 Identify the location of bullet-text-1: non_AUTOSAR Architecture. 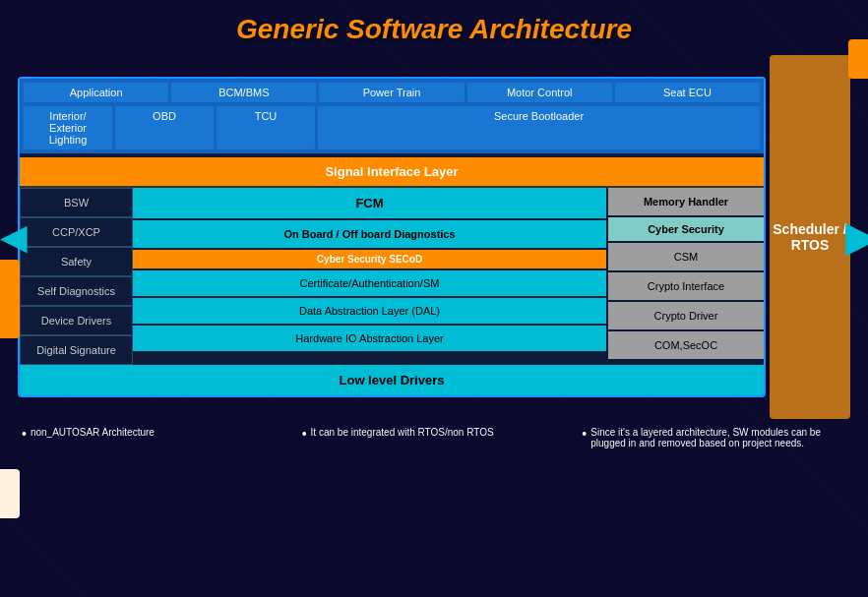
(93, 433).